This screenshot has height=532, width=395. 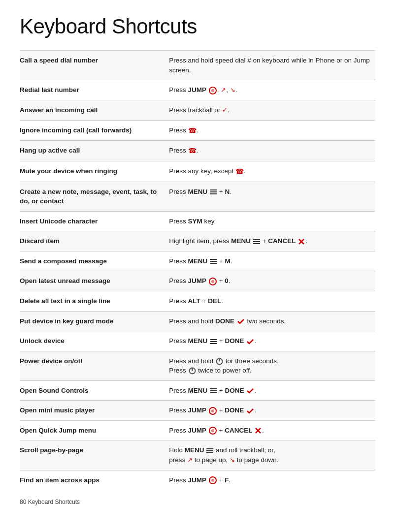 What do you see at coordinates (227, 281) in the screenshot?
I see `key-label: 0` at bounding box center [227, 281].